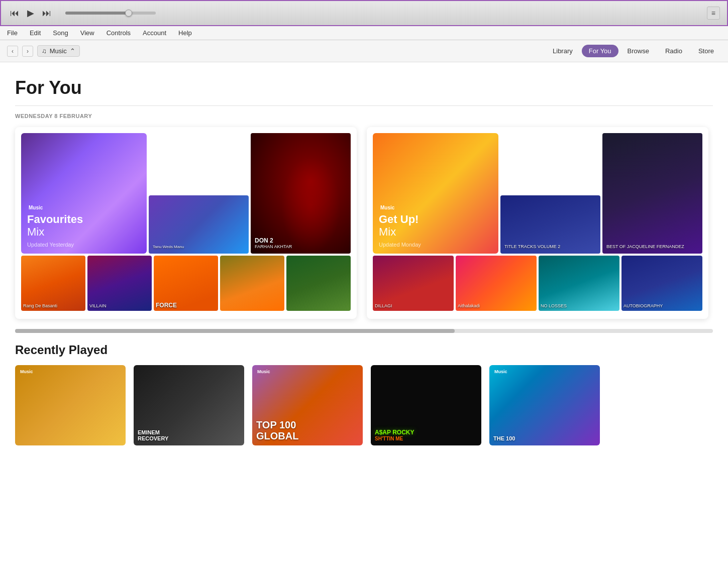  I want to click on play-button: ▶, so click(31, 13).